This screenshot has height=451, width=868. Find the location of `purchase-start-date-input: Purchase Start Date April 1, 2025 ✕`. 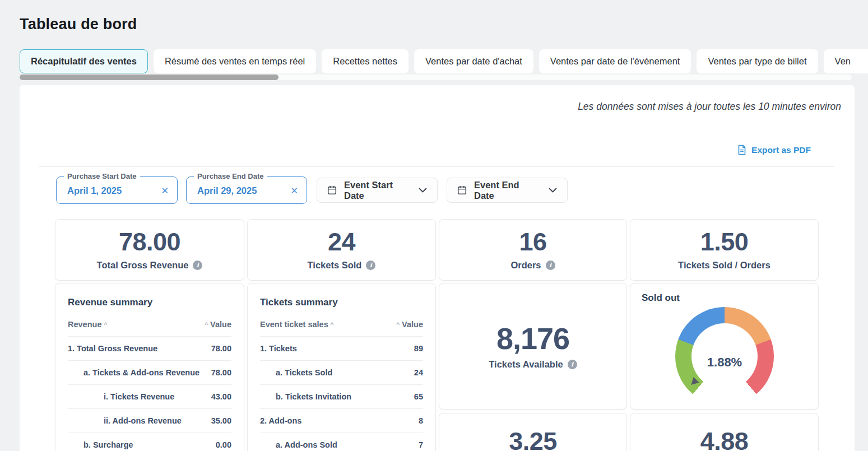

purchase-start-date-input: Purchase Start Date April 1, 2025 ✕ is located at coordinates (117, 190).